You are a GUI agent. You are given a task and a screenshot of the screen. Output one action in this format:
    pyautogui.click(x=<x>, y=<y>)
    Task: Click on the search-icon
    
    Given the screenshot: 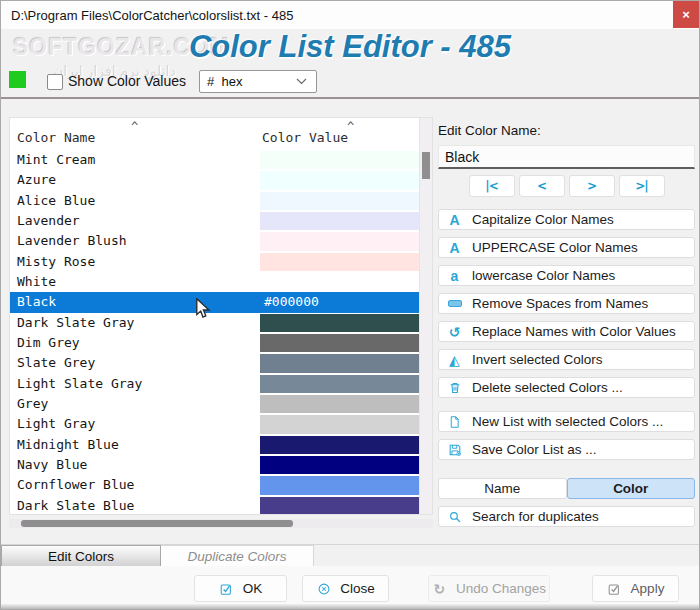 What is the action you would take?
    pyautogui.click(x=454, y=516)
    